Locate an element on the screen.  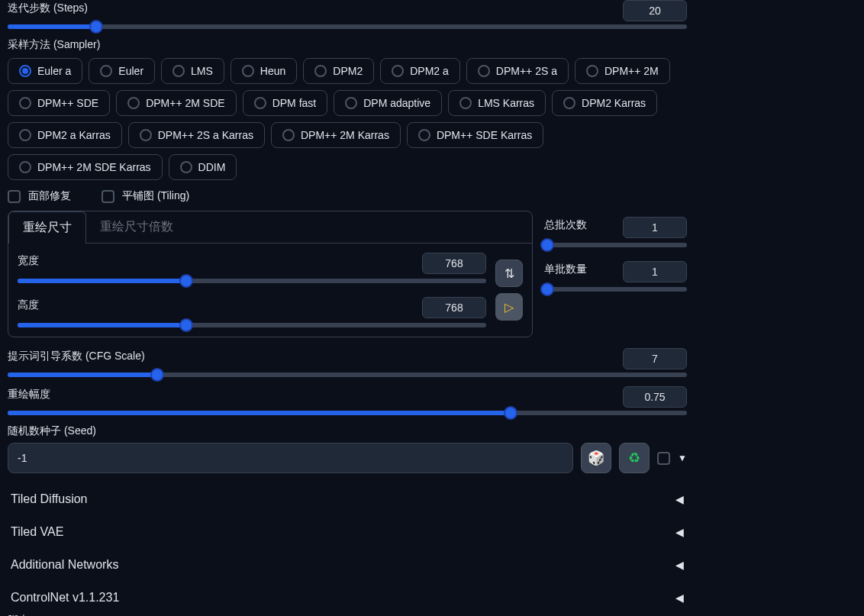
sampler-option: DPM++ 2S a is located at coordinates (517, 71).